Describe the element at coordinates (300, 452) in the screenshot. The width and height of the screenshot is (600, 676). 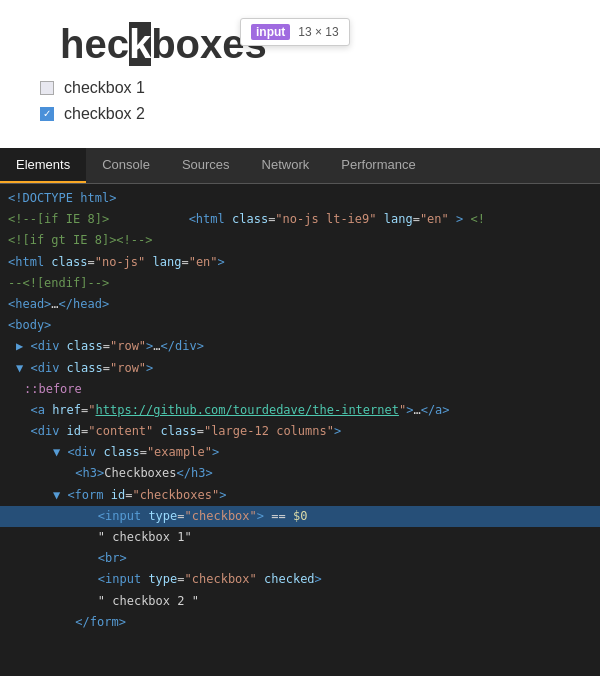
I see `code-line: ▼ <div class="example">` at that location.